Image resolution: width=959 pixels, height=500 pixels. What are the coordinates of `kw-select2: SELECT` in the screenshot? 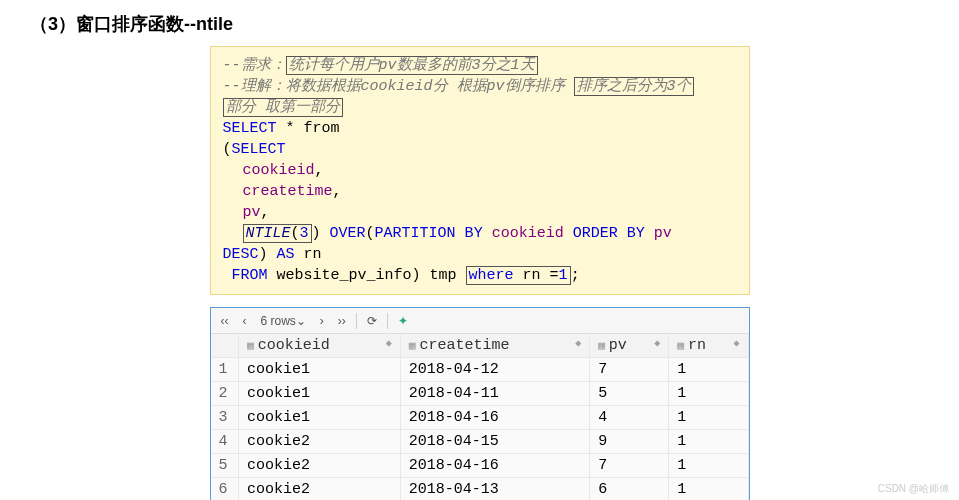 It's located at (259, 150).